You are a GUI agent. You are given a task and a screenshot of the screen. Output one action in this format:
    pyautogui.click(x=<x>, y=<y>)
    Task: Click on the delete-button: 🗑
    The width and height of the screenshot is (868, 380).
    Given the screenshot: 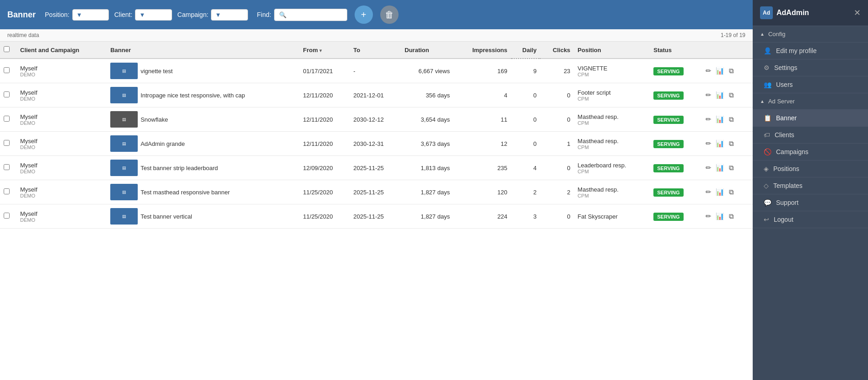 What is the action you would take?
    pyautogui.click(x=389, y=15)
    